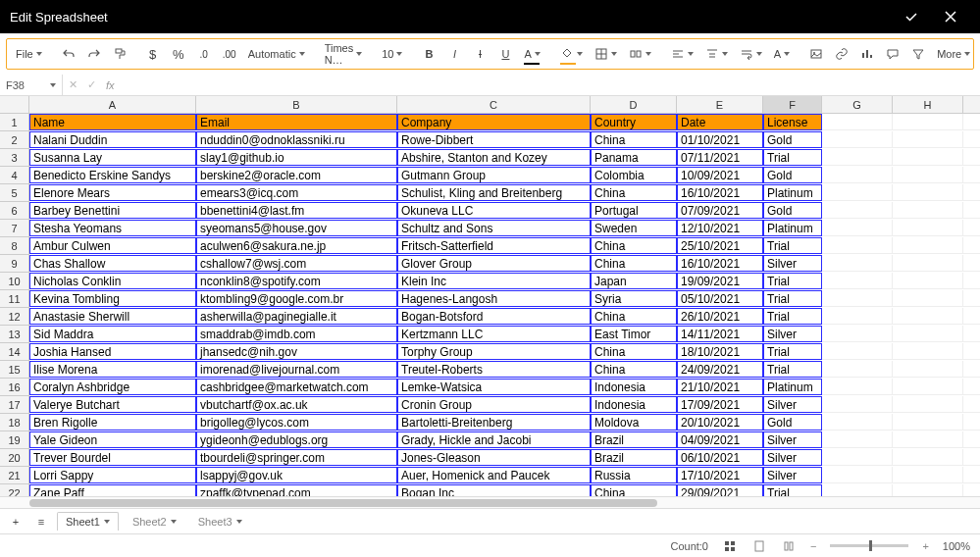 The image size is (980, 557). Describe the element at coordinates (429, 54) in the screenshot. I see `bold-button: B` at that location.